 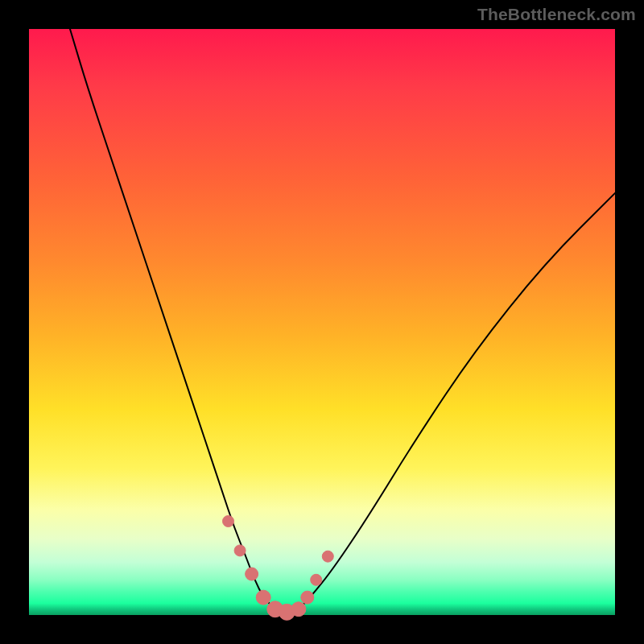 What do you see at coordinates (279, 568) in the screenshot?
I see `marker-group` at bounding box center [279, 568].